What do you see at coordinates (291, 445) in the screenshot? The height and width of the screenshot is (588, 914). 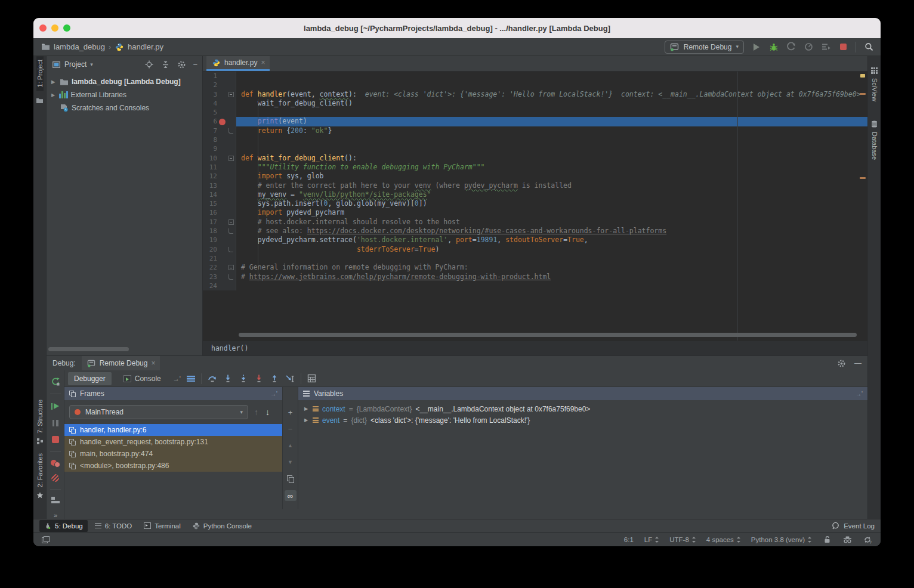 I see `move-up-button: ▲` at bounding box center [291, 445].